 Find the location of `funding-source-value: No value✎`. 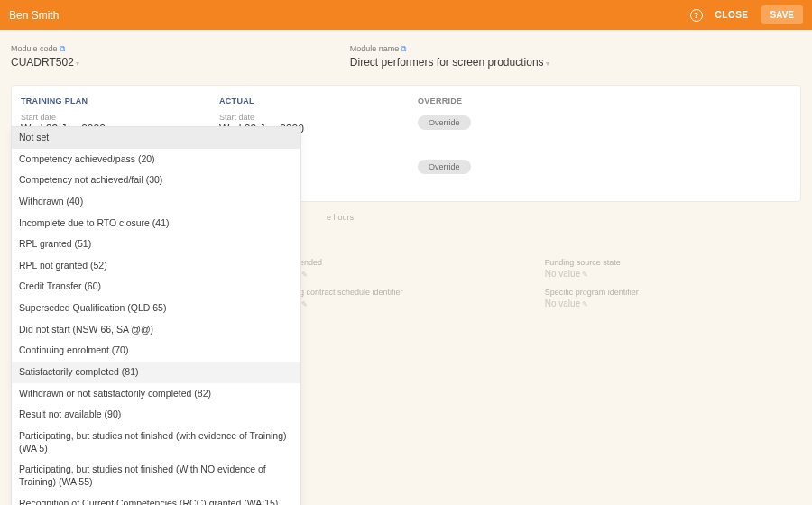

funding-source-value: No value✎ is located at coordinates (659, 274).